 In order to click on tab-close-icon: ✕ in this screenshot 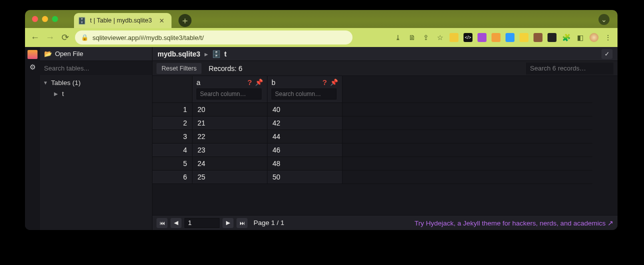, I will do `click(162, 21)`.